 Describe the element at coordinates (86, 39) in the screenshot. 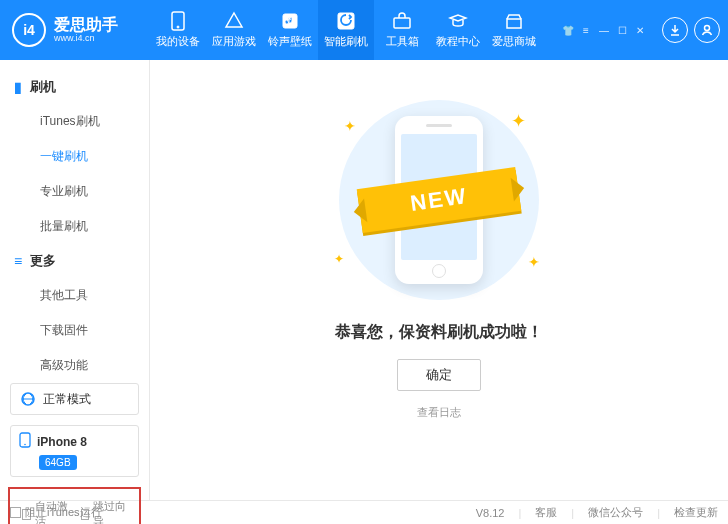

I see `brand-url: www.i4.cn` at that location.